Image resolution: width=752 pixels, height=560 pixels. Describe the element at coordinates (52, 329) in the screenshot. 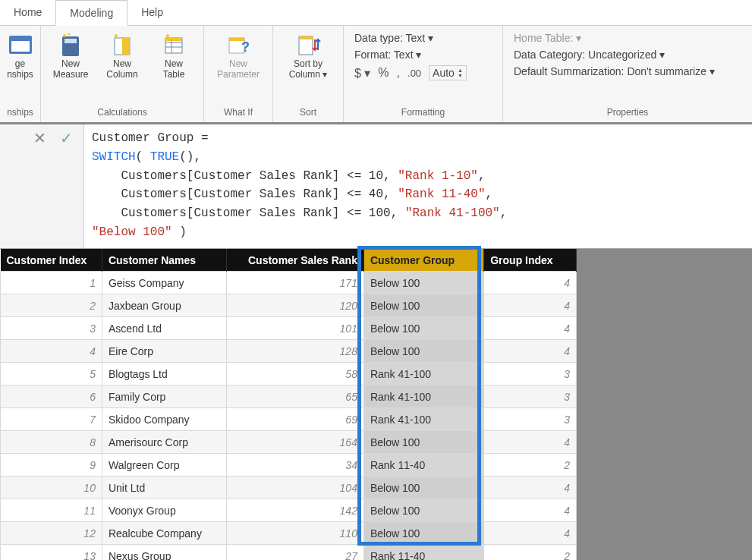

I see `cell-index: 3` at that location.